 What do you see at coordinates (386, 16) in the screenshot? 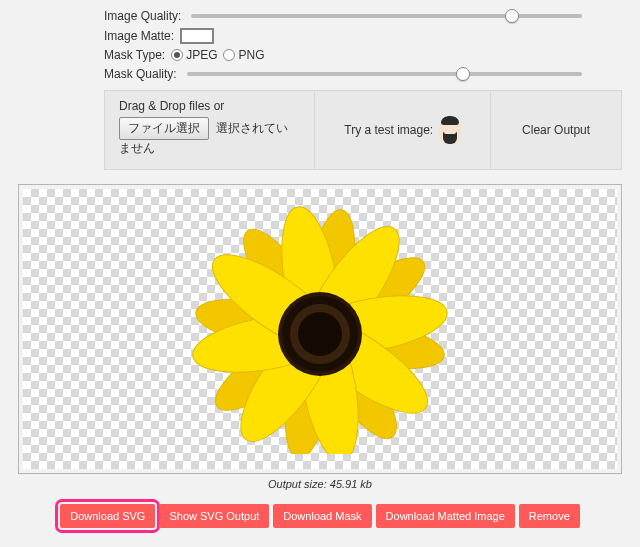
I see `image-quality-slider` at bounding box center [386, 16].